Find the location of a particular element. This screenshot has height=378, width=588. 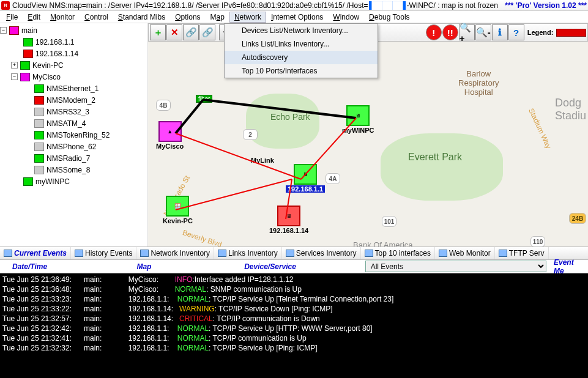

zoom-out-button: 🔍- is located at coordinates (483, 32).